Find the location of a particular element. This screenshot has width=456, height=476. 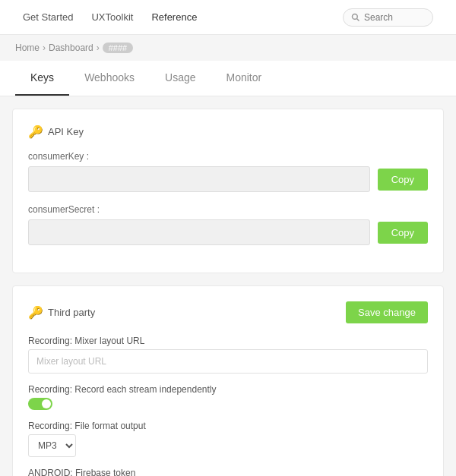

tab-usage: Usage is located at coordinates (180, 78).